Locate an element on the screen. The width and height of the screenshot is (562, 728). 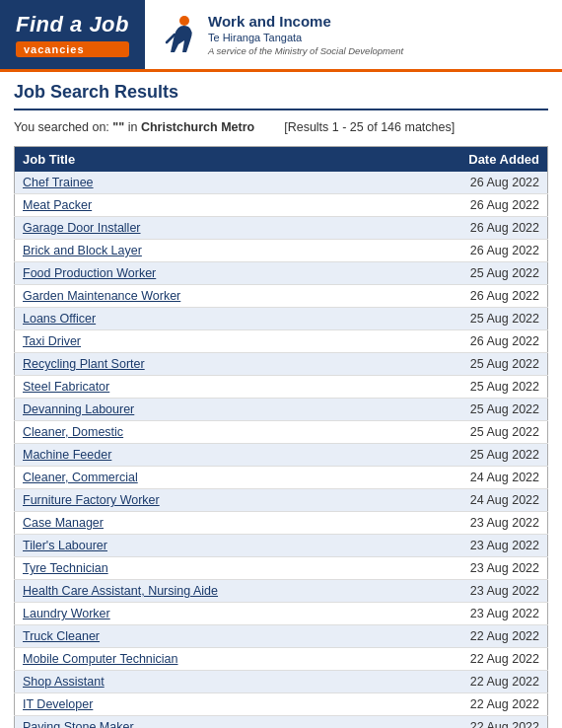
job-title-cell: Cleaner, Commercial is located at coordinates (203, 477).